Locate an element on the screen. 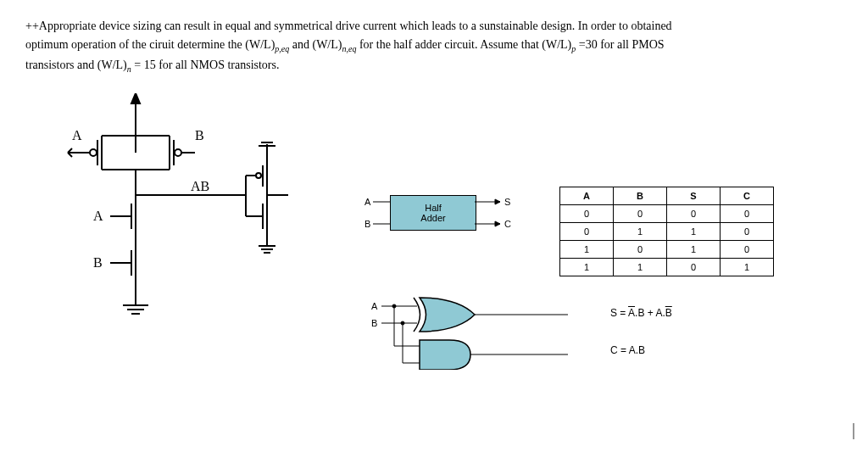  th-s: S is located at coordinates (693, 195).